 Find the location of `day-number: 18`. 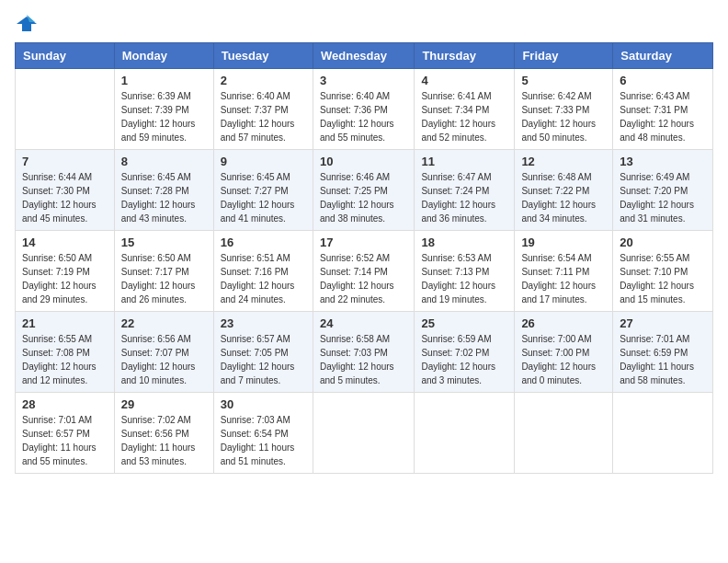

day-number: 18 is located at coordinates (464, 243).